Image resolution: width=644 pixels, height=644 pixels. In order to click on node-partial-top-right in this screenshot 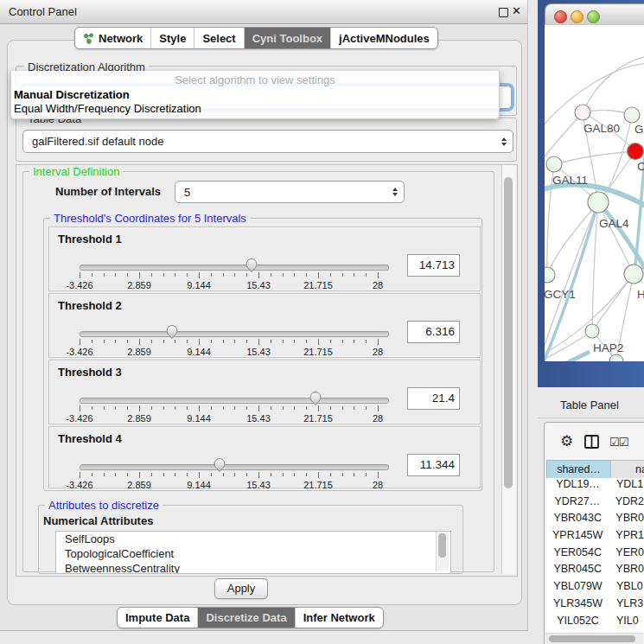, I will do `click(632, 115)`.